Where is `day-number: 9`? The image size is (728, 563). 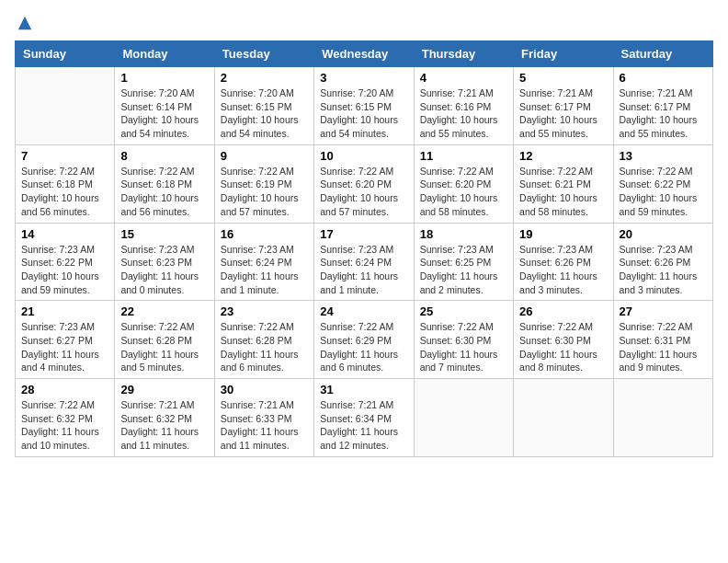 day-number: 9 is located at coordinates (265, 156).